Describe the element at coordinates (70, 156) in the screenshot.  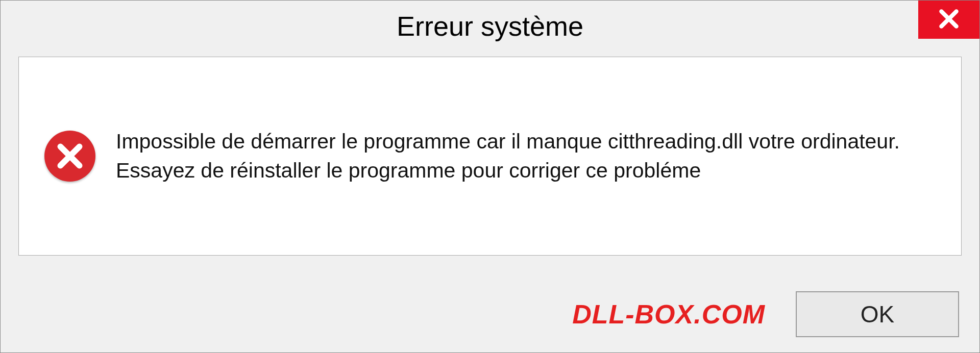
I see `error-icon` at that location.